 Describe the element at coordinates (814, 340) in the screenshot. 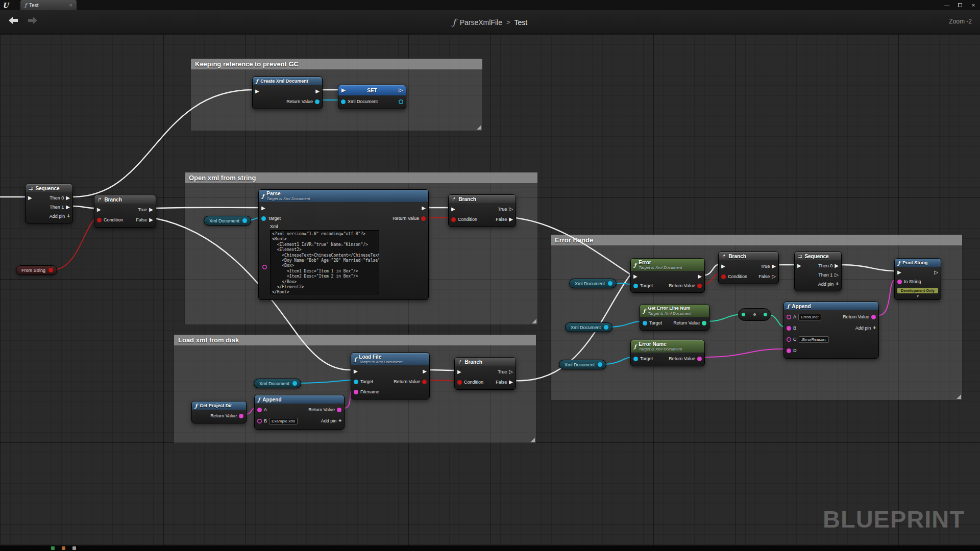

I see `c-value-input: ,ErrorReason:` at that location.